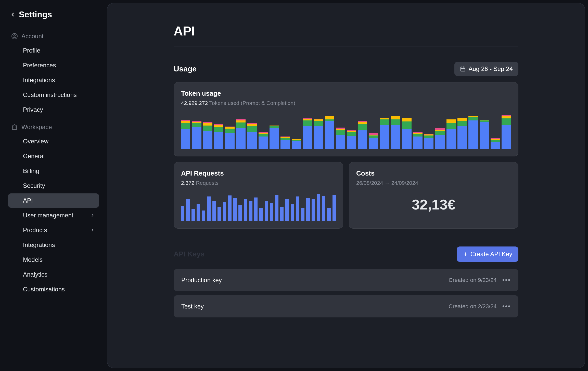 The image size is (588, 371). What do you see at coordinates (465, 254) in the screenshot?
I see `plus-icon` at bounding box center [465, 254].